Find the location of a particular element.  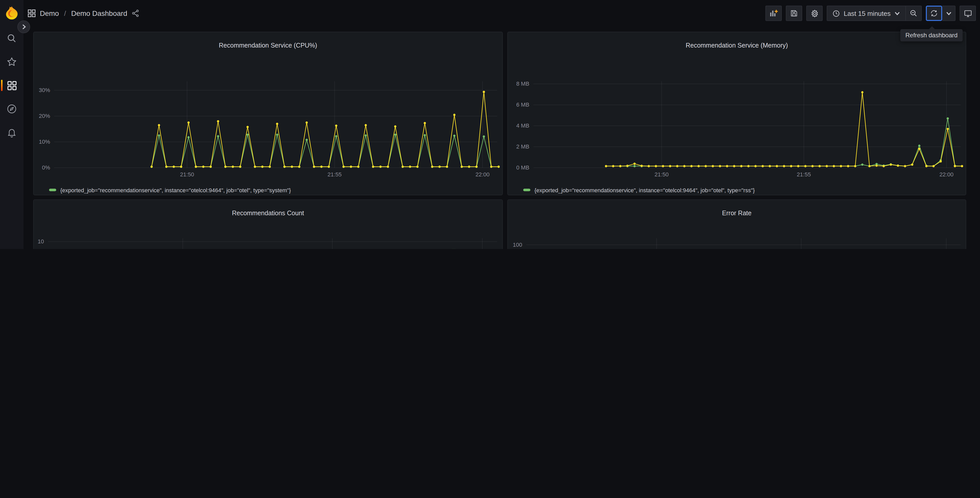

panel-error-rate: Error Rate 02040608010021:5021:5522:00 {… is located at coordinates (737, 224).